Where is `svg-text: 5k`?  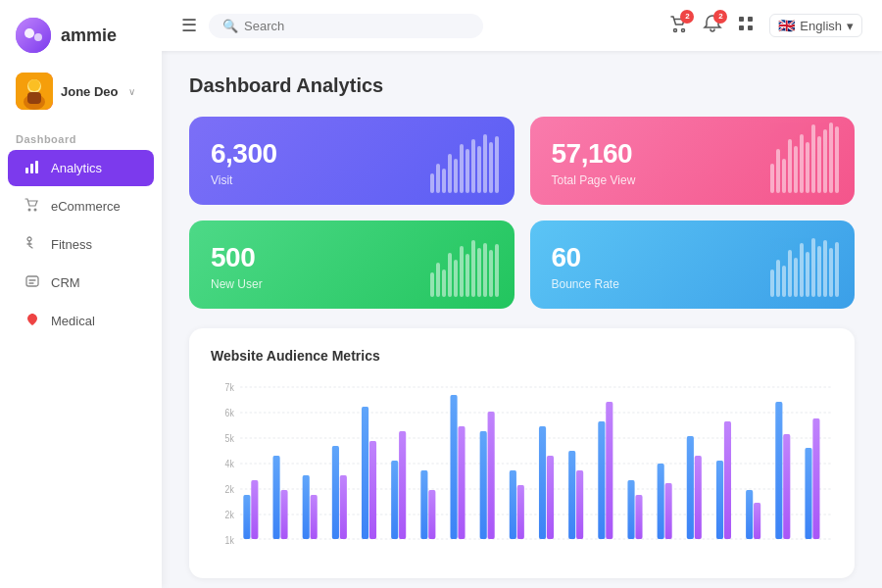
svg-text: 5k is located at coordinates (229, 438).